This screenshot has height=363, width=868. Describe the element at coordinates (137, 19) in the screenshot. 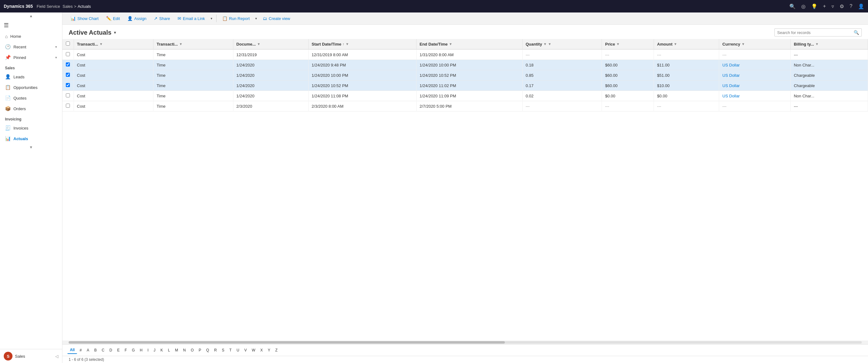

I see `assign-button: 👤 Assign` at that location.